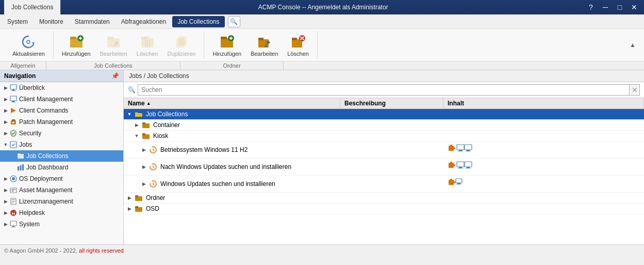  Describe the element at coordinates (101, 251) in the screenshot. I see `status-link: all rights reserved` at that location.